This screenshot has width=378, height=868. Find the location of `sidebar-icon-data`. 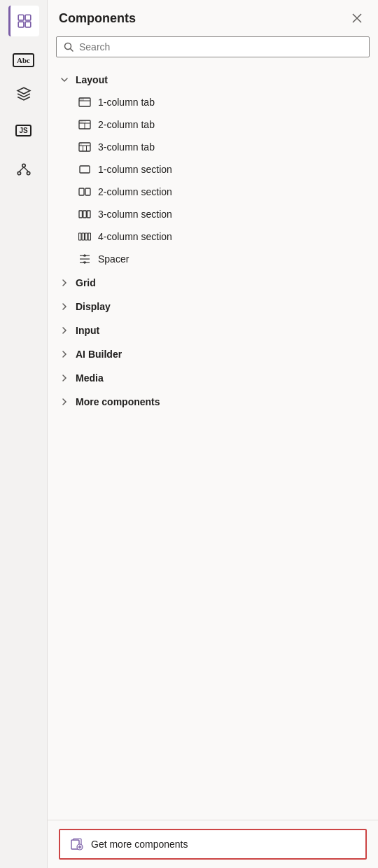

sidebar-icon-data is located at coordinates (24, 169).